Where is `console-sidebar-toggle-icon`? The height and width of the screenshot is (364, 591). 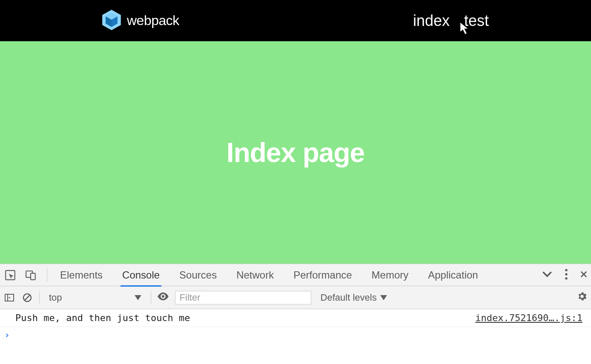
console-sidebar-toggle-icon is located at coordinates (9, 298).